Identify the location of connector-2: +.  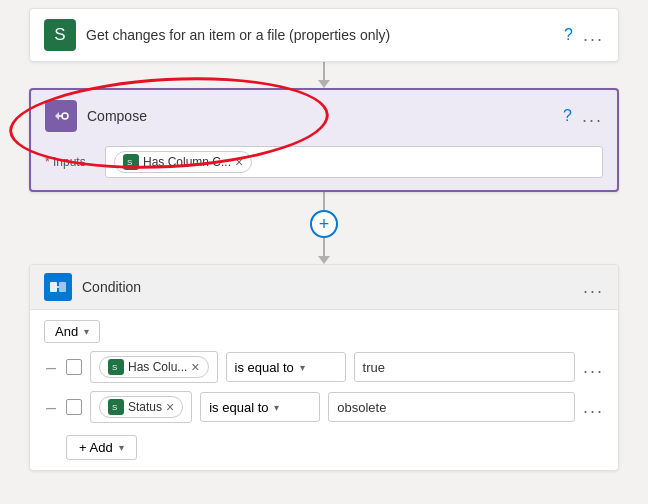
(324, 228).